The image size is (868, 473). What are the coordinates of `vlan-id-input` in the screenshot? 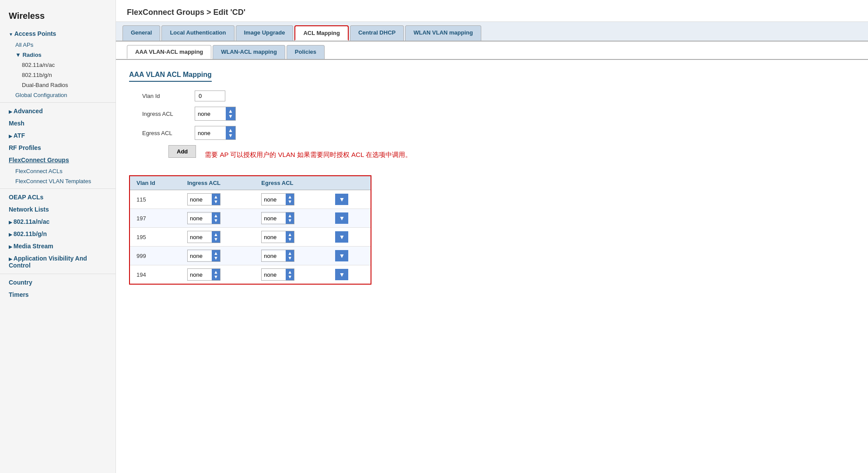 It's located at (210, 96).